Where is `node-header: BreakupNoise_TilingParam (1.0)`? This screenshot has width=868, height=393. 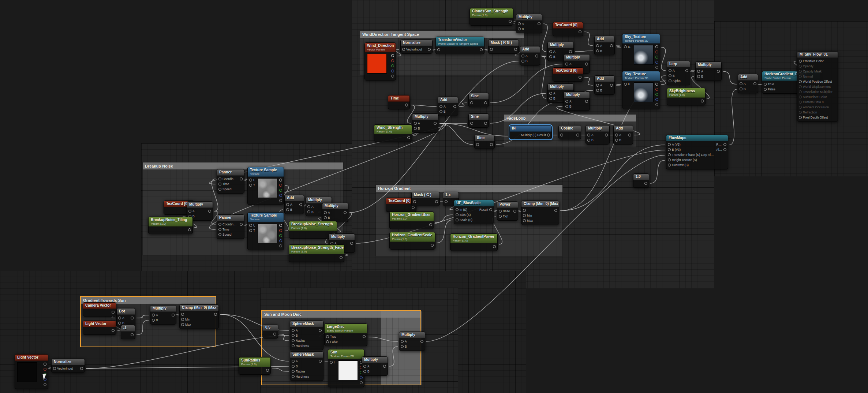 node-header: BreakupNoise_TilingParam (1.0) is located at coordinates (171, 222).